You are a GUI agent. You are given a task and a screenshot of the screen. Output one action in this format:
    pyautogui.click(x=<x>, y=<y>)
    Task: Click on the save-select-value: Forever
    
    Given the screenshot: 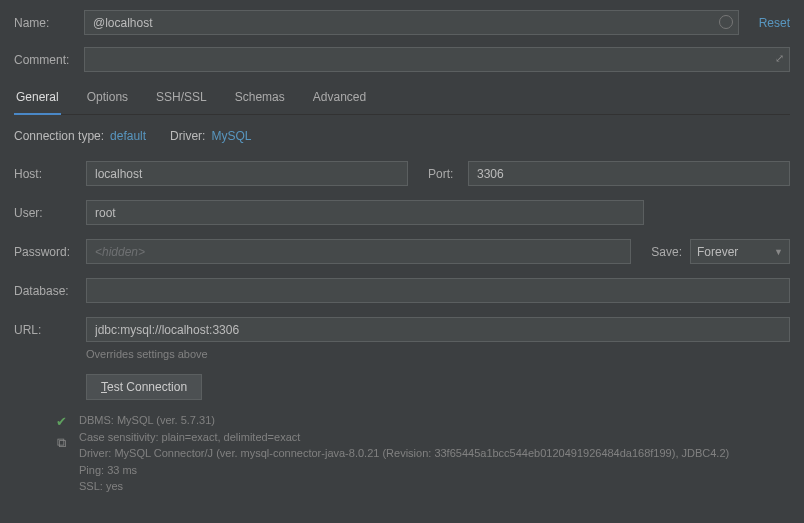 What is the action you would take?
    pyautogui.click(x=718, y=252)
    